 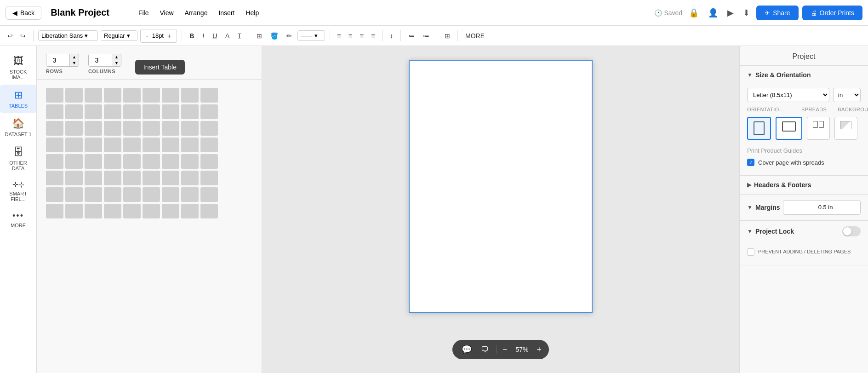 What do you see at coordinates (350, 36) in the screenshot?
I see `align-center-button: ≡` at bounding box center [350, 36].